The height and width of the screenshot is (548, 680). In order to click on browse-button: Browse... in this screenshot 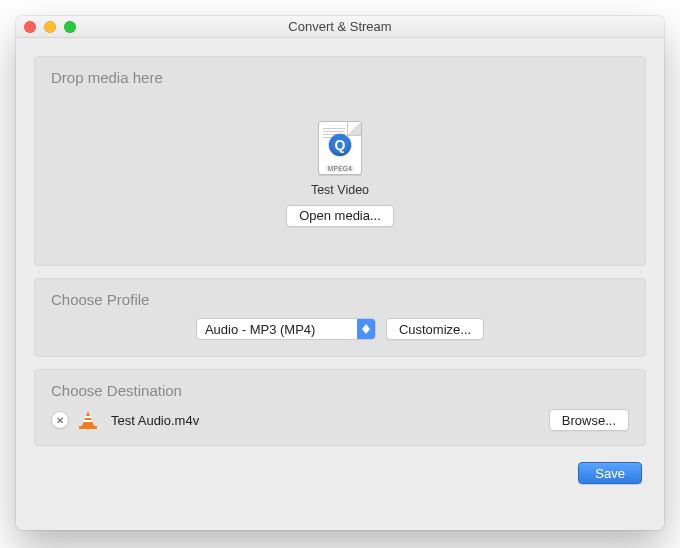, I will do `click(589, 420)`.